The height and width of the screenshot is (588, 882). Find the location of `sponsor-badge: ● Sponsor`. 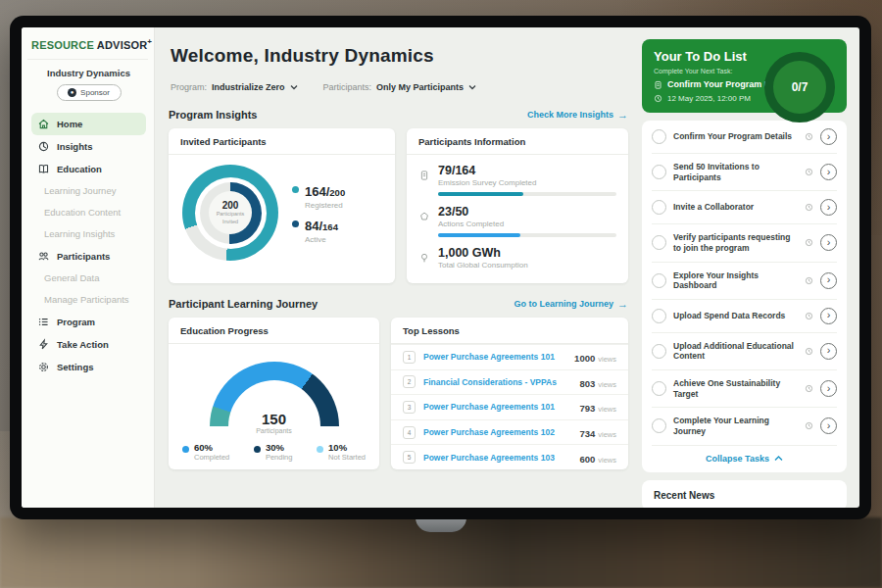

sponsor-badge: ● Sponsor is located at coordinates (89, 92).